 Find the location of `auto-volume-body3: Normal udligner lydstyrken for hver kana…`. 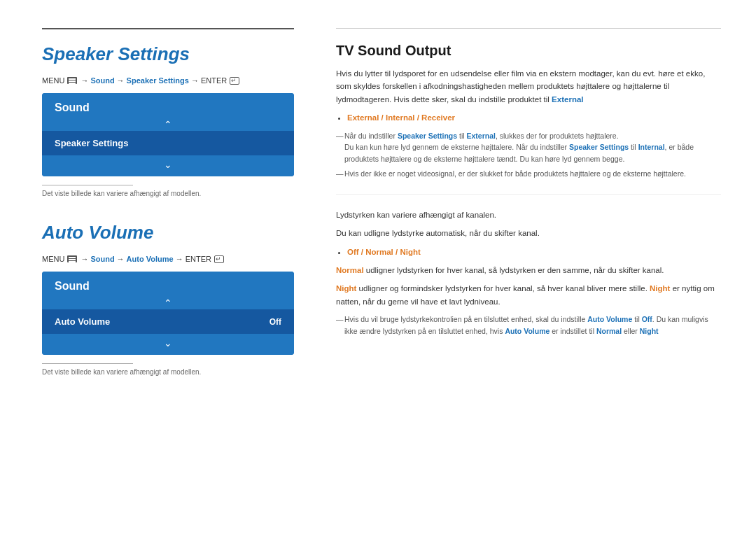

auto-volume-body3: Normal udligner lydstyrken for hver kana… is located at coordinates (528, 270).